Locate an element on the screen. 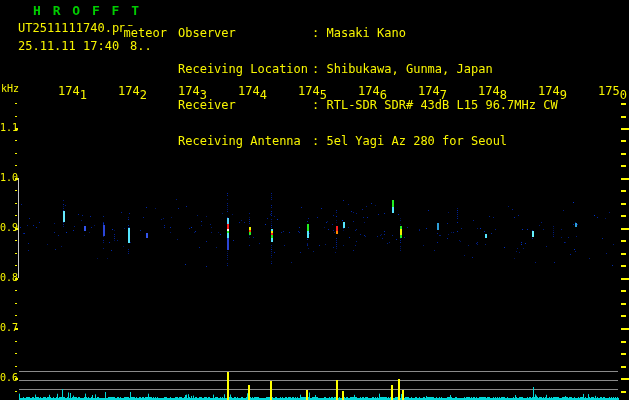 This screenshot has width=629, height=400. frequency-unit-label: kHz is located at coordinates (10, 88).